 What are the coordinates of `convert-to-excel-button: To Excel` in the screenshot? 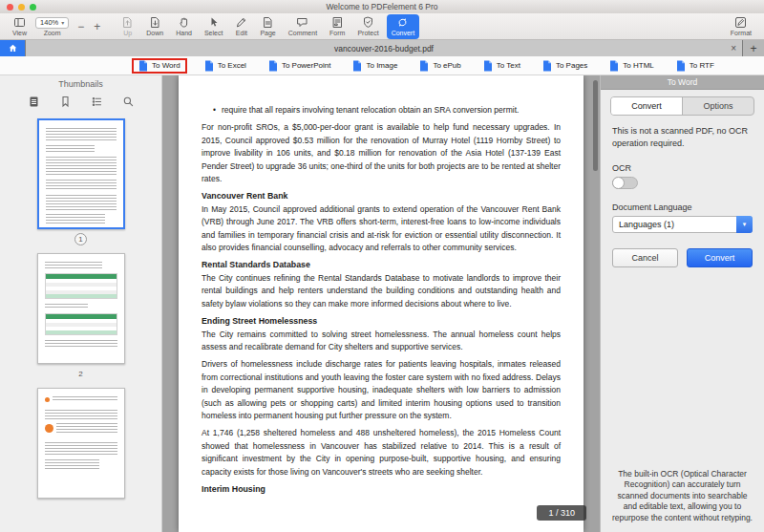 It's located at (225, 66).